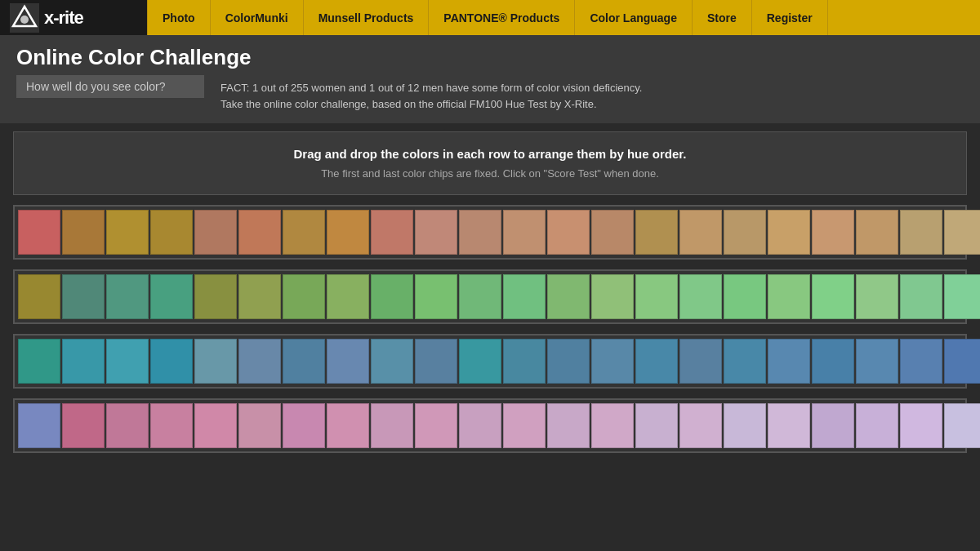  What do you see at coordinates (392, 232) in the screenshot?
I see `color-chip-r1-c9` at bounding box center [392, 232].